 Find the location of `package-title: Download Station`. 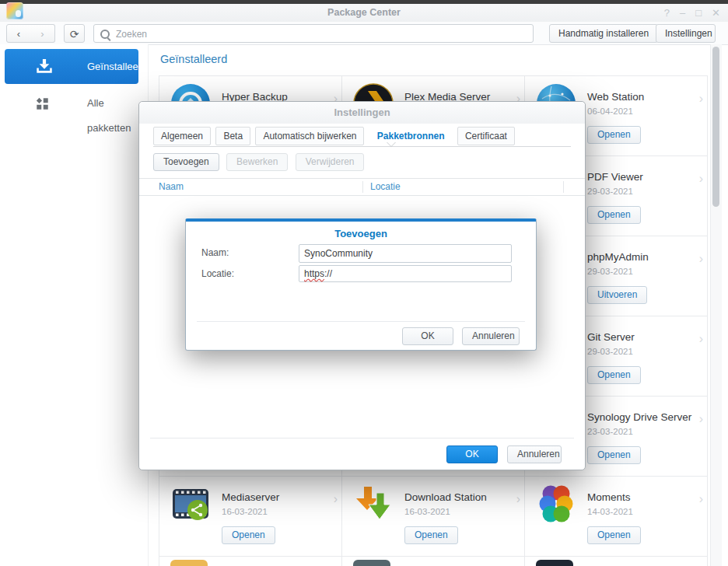

package-title: Download Station is located at coordinates (446, 498).